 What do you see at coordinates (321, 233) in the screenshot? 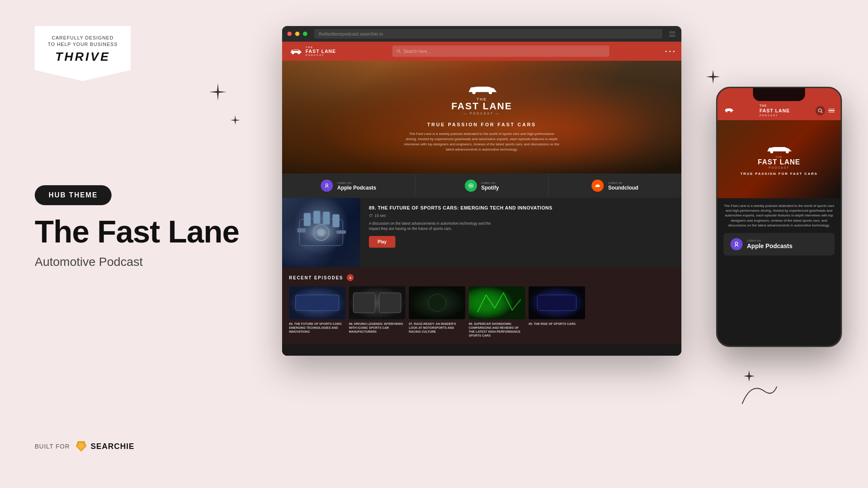
I see `featured-thumbnail` at bounding box center [321, 233].